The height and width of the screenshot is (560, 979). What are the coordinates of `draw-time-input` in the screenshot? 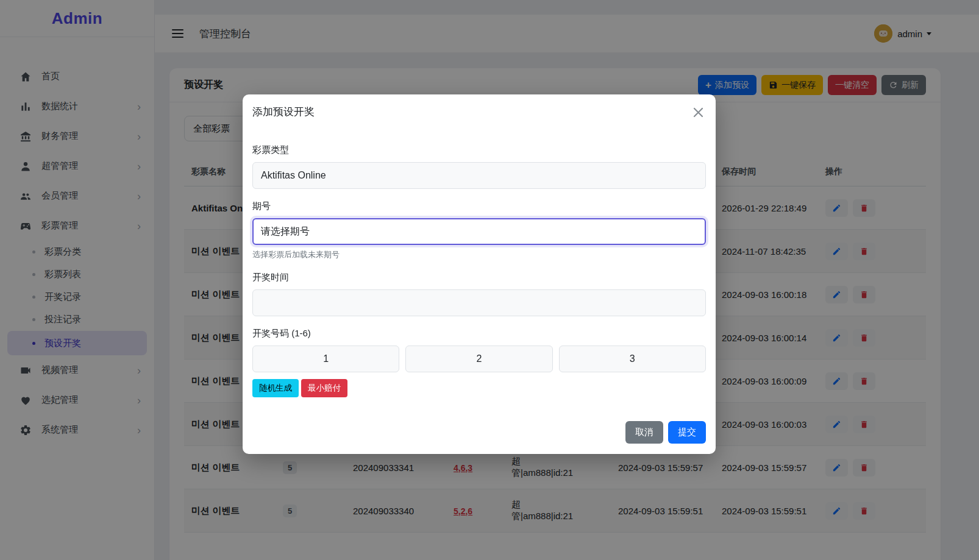 It's located at (479, 303).